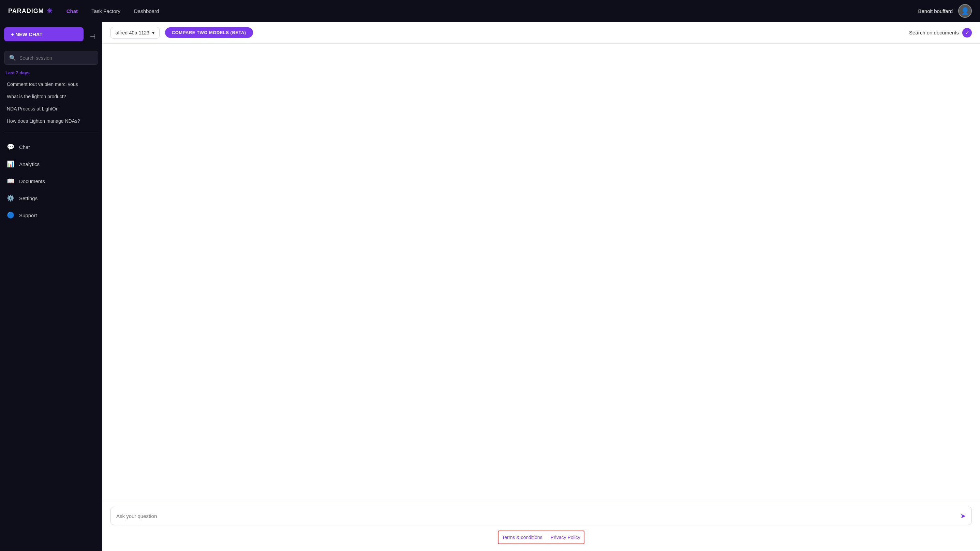 This screenshot has height=551, width=980. What do you see at coordinates (11, 164) in the screenshot?
I see `analytics-icon: 📊` at bounding box center [11, 164].